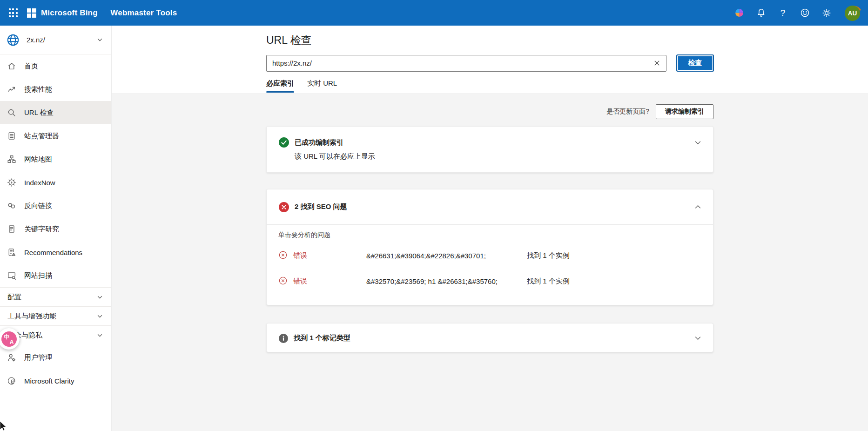 Image resolution: width=868 pixels, height=431 pixels. I want to click on indexed-status-card: 已成功编制索引 该 URL 可以在必应上显示, so click(490, 149).